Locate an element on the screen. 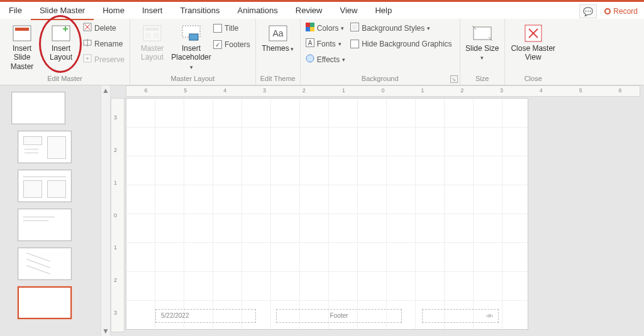 The width and height of the screenshot is (644, 336). ruler-v-tick: 3 is located at coordinates (116, 117).